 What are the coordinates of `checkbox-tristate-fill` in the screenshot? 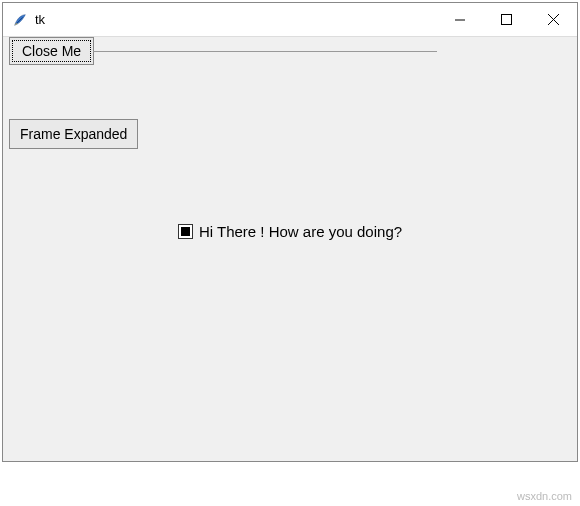 It's located at (186, 232).